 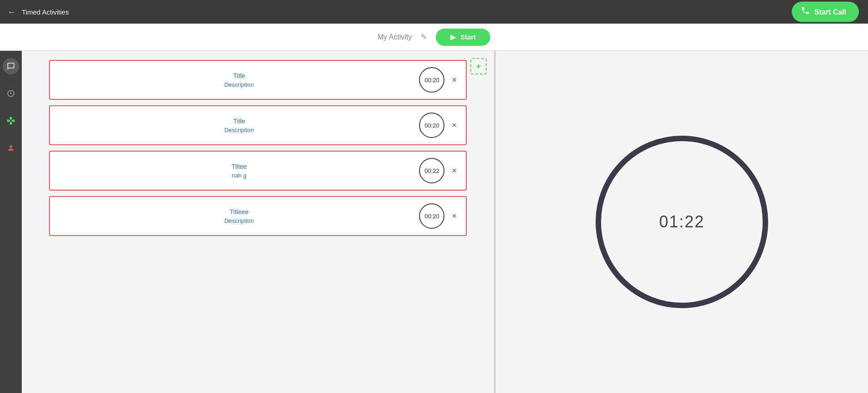 What do you see at coordinates (239, 76) in the screenshot?
I see `card-title-0: Title` at bounding box center [239, 76].